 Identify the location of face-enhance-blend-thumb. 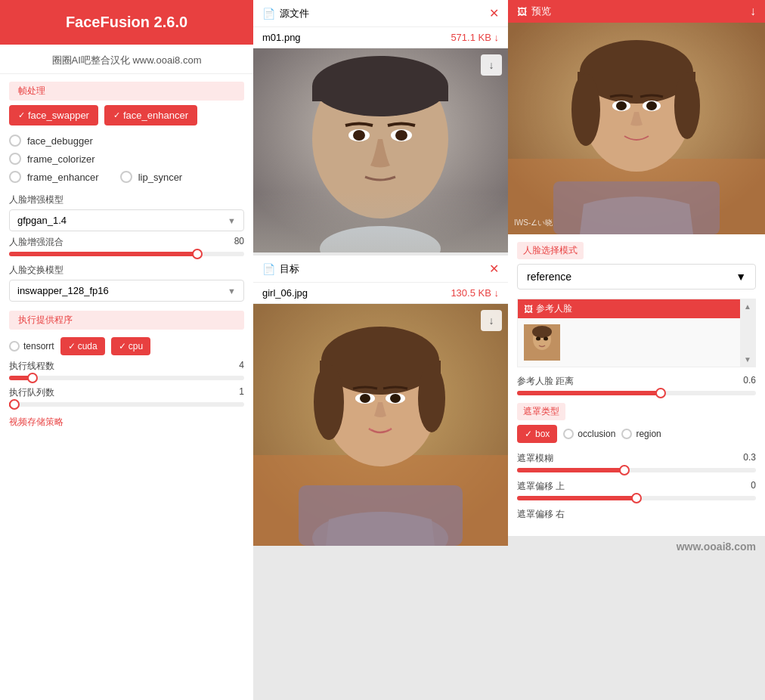
(197, 254).